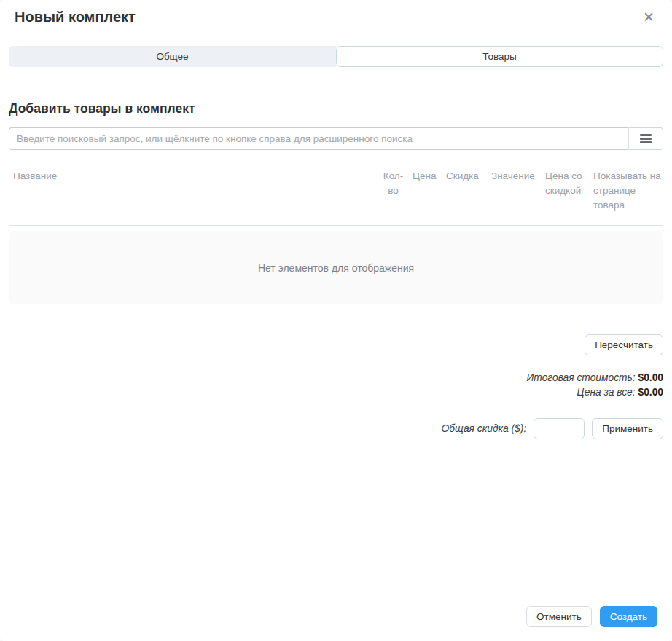 The image size is (672, 641). Describe the element at coordinates (650, 377) in the screenshot. I see `total-cost-value: $0.00` at that location.